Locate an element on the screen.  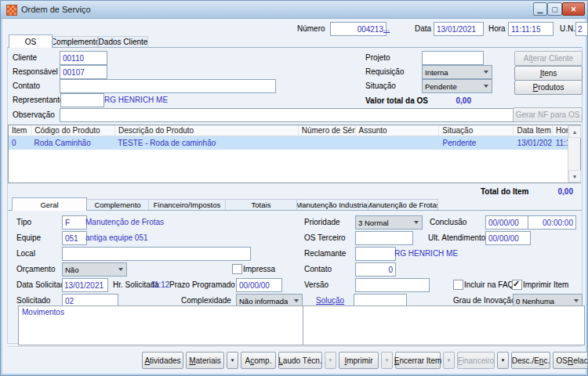
materiais-dropdown-icon: ▼ is located at coordinates (232, 360).